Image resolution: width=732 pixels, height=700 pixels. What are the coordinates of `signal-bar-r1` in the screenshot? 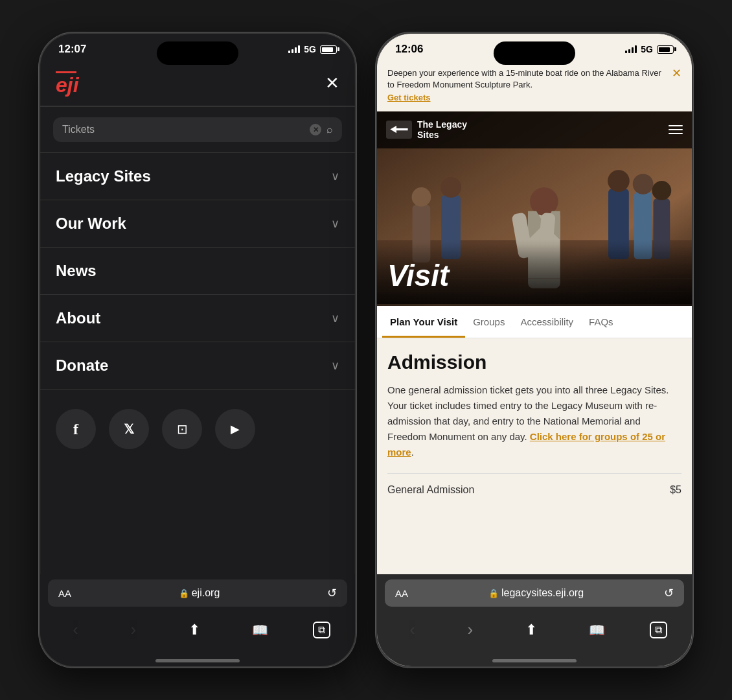 It's located at (626, 52).